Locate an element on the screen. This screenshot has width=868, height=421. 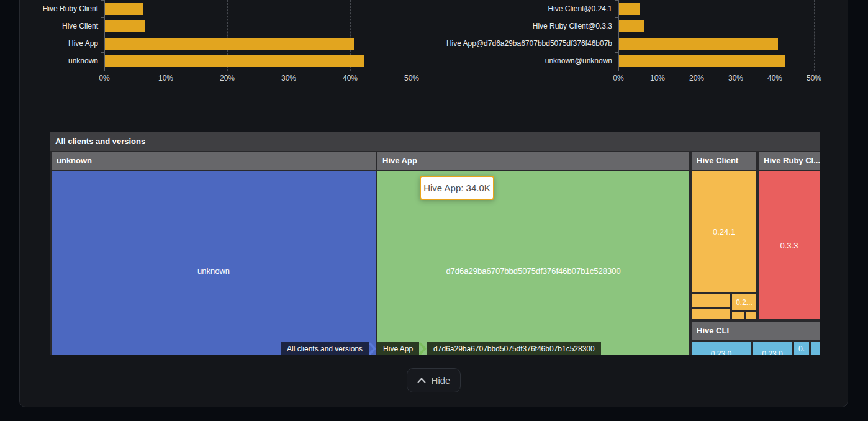
category-label: Hive Ruby Client@0.3.3 is located at coordinates (513, 26).